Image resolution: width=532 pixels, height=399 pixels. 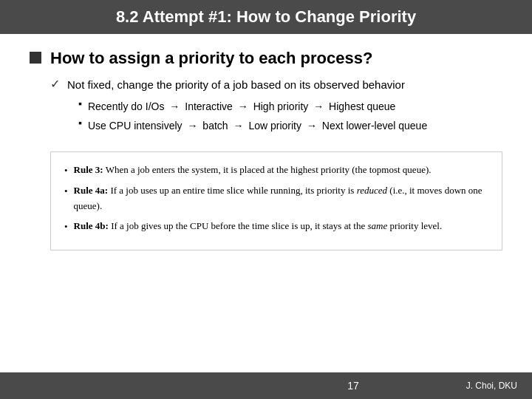 What do you see at coordinates (353, 386) in the screenshot?
I see `page-number: 17` at bounding box center [353, 386].